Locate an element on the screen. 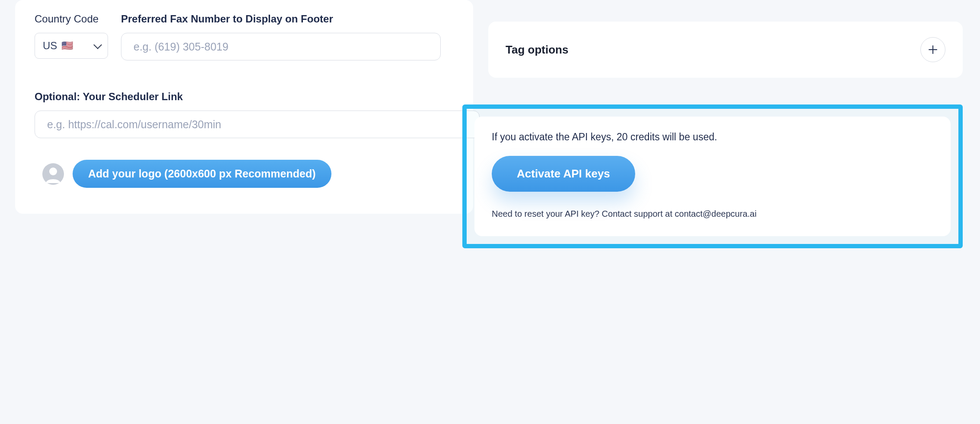 The image size is (980, 424). avatar-placeholder-icon is located at coordinates (53, 174).